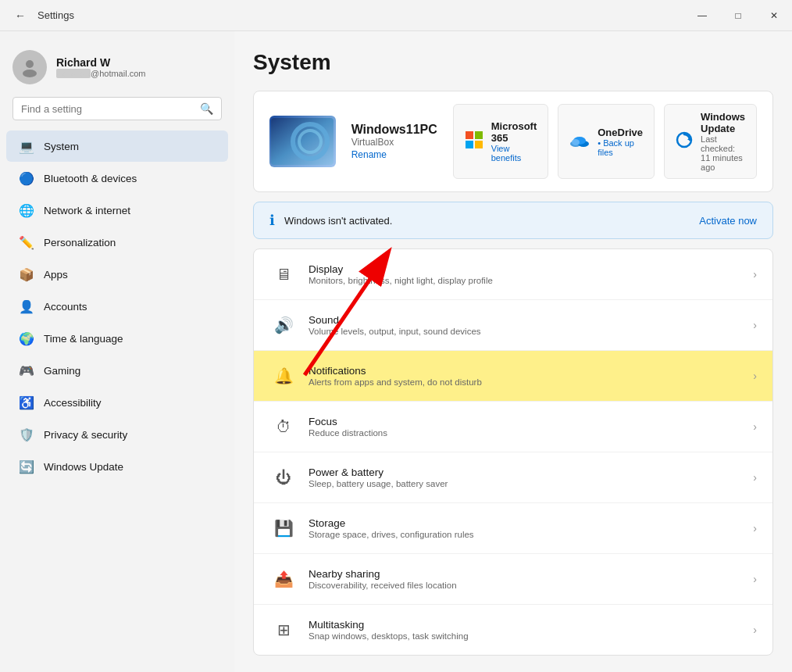 This screenshot has height=672, width=792. I want to click on info-icon: ℹ, so click(272, 220).